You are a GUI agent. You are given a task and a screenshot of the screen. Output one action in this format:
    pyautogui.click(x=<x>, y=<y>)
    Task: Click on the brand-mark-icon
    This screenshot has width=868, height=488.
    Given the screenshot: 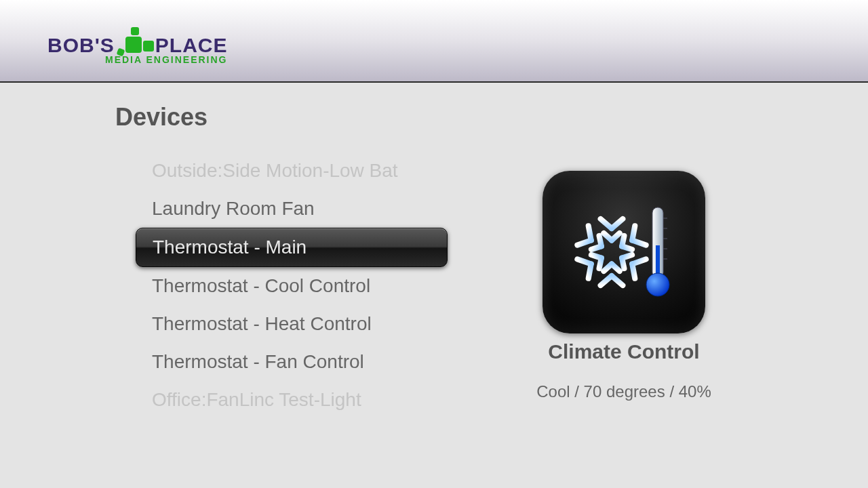 What is the action you would take?
    pyautogui.click(x=135, y=42)
    